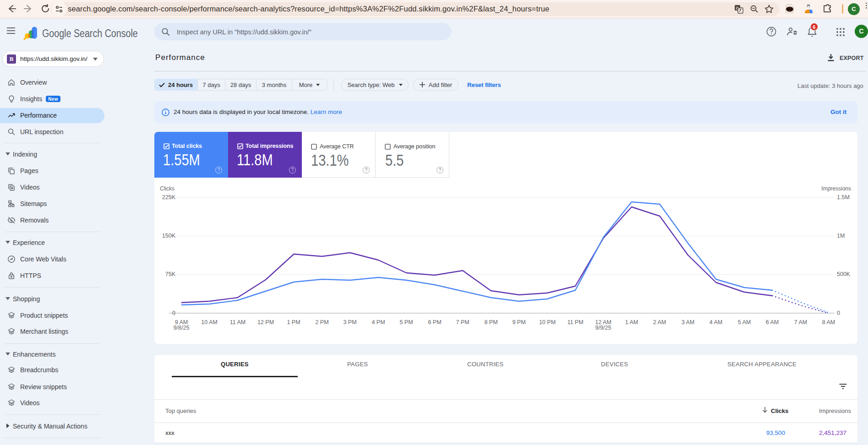 The height and width of the screenshot is (445, 868). Describe the element at coordinates (434, 322) in the screenshot. I see `svg-text: 6 PM` at that location.